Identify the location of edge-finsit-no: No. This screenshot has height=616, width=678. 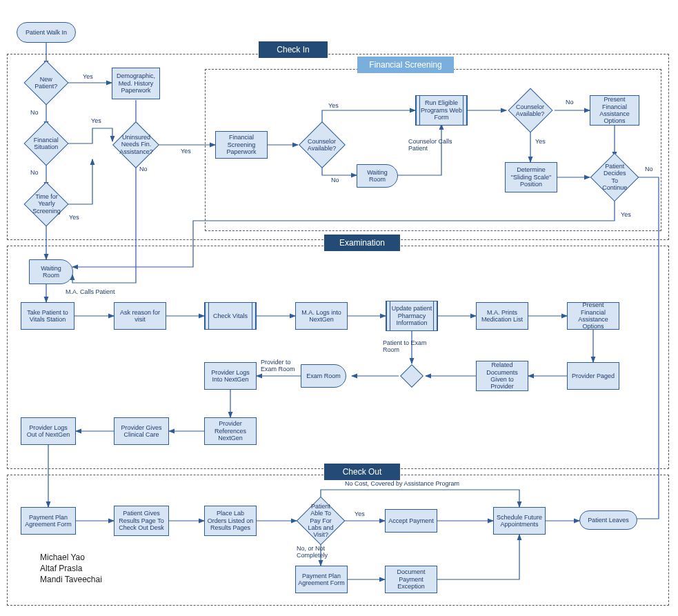
(34, 172).